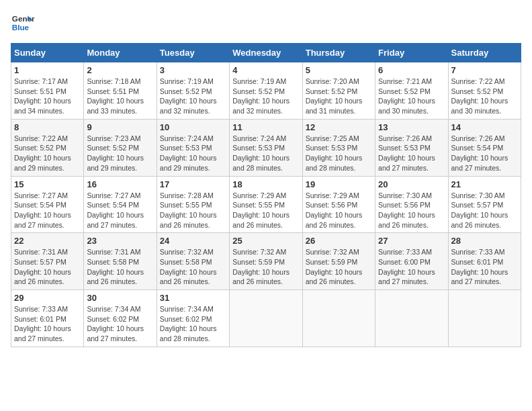 Image resolution: width=532 pixels, height=411 pixels. What do you see at coordinates (116, 163) in the screenshot?
I see `daylight-label: Daylight: 10 hours and 29 minutes.` at bounding box center [116, 163].